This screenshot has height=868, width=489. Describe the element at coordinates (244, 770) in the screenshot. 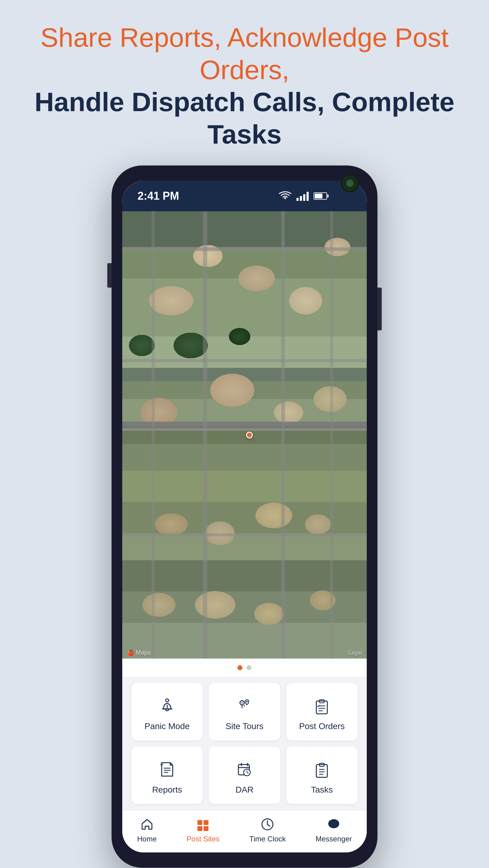

I see `dar-icon` at that location.